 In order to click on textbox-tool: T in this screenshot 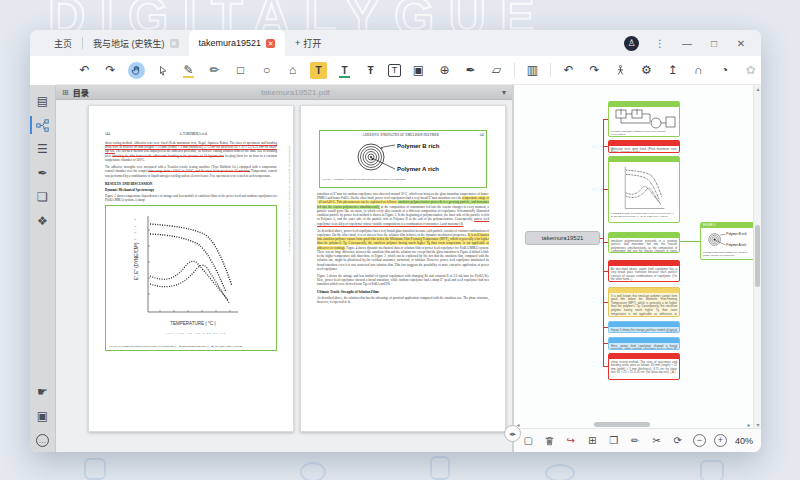, I will do `click(394, 70)`.